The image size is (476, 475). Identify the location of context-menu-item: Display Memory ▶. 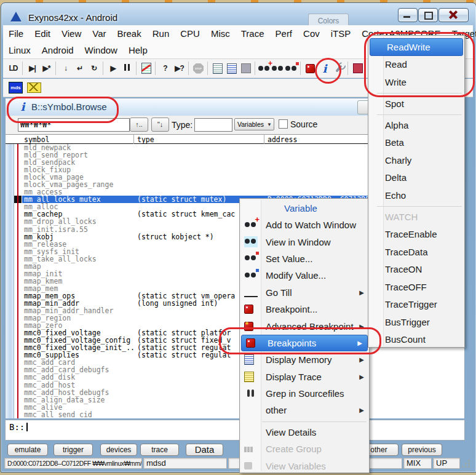
(304, 359).